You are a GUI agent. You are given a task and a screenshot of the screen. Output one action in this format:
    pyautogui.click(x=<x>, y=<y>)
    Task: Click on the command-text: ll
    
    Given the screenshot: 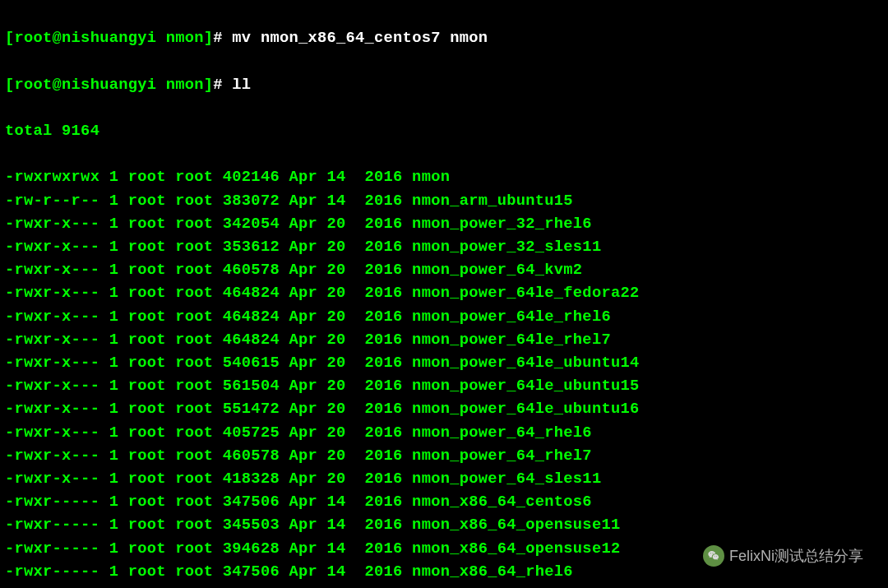 What is the action you would take?
    pyautogui.click(x=242, y=85)
    